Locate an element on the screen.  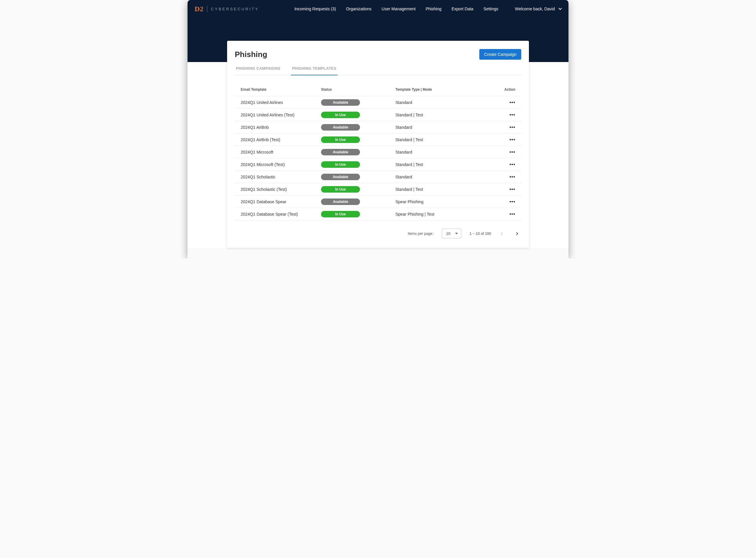
templates-table: Email Template Status Template Type | Mo… is located at coordinates (378, 152).